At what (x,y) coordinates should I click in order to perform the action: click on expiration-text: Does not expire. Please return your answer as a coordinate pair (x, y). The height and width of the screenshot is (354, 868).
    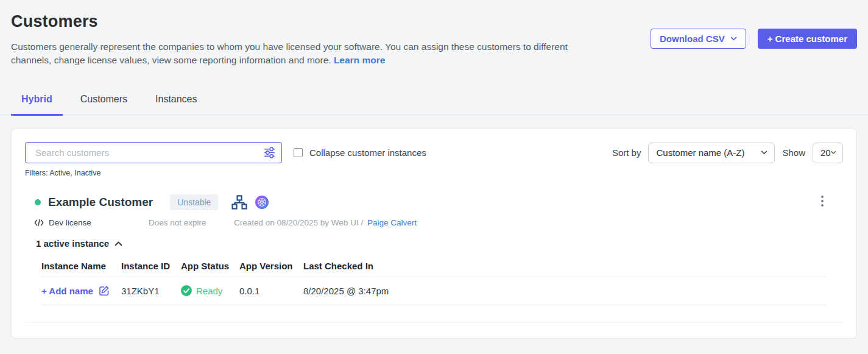
    Looking at the image, I should click on (191, 223).